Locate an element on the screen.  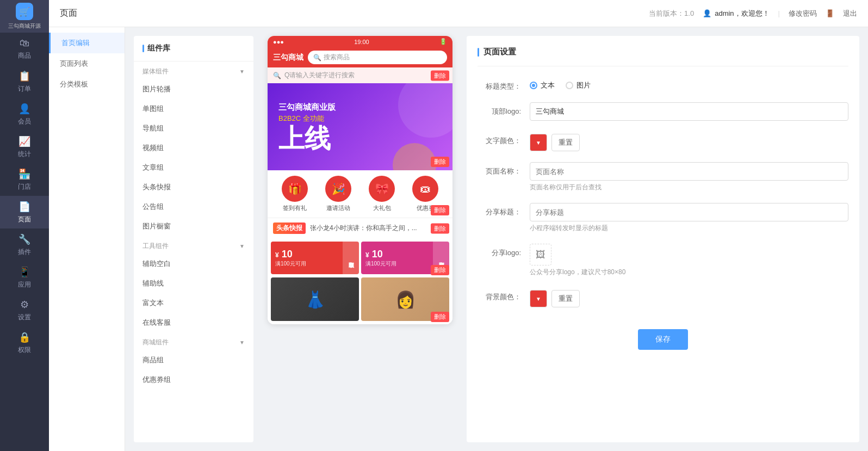
goods-icon: 🛍 is located at coordinates (24, 44).